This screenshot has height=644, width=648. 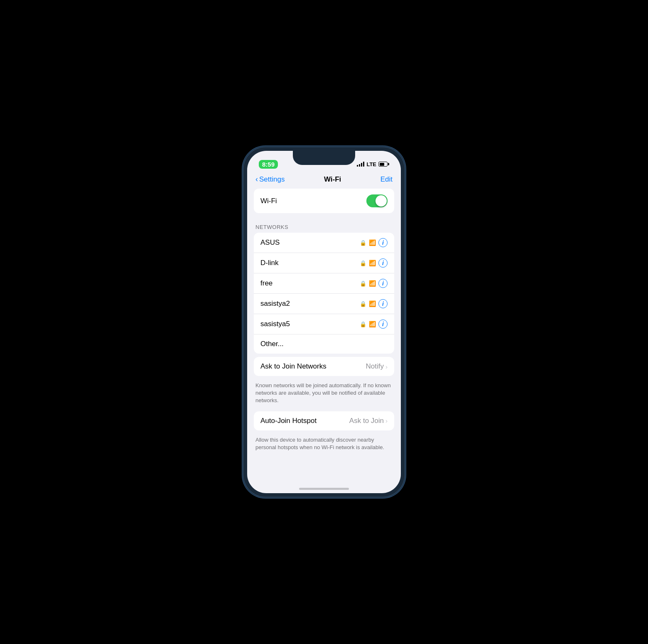 I want to click on wifi-toggle-row: Wi-Fi, so click(x=324, y=201).